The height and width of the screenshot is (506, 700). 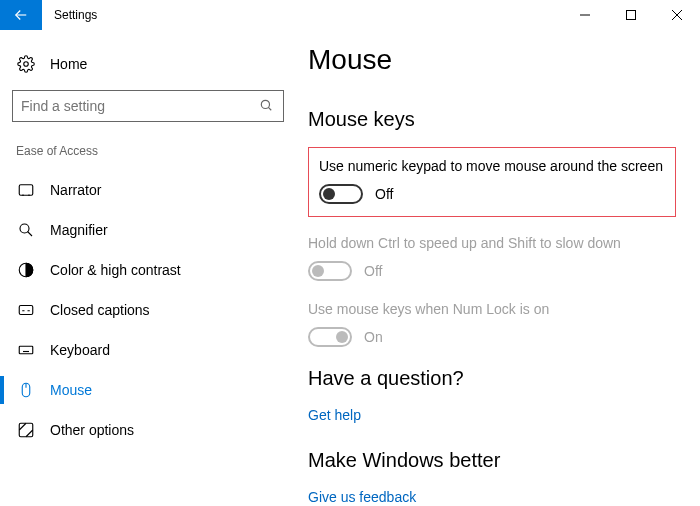 I want to click on gear-icon, so click(x=26, y=64).